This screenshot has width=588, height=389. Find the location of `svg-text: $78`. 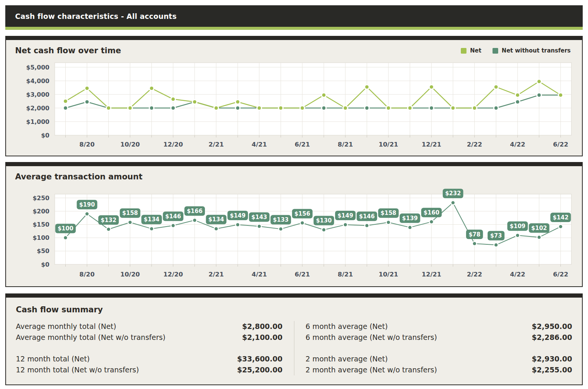

svg-text: $78 is located at coordinates (475, 235).